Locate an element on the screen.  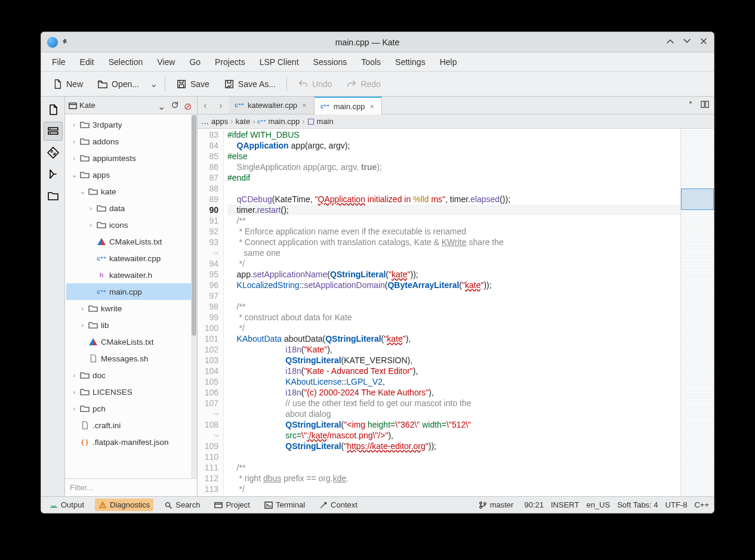
breadcrumb-apps: apps is located at coordinates (220, 122).